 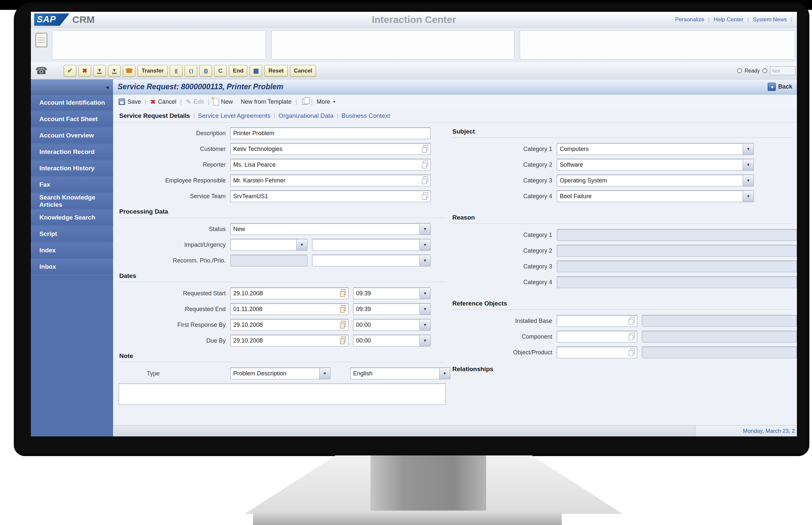 I want to click on new-from-template-button: New from Template, so click(x=266, y=102).